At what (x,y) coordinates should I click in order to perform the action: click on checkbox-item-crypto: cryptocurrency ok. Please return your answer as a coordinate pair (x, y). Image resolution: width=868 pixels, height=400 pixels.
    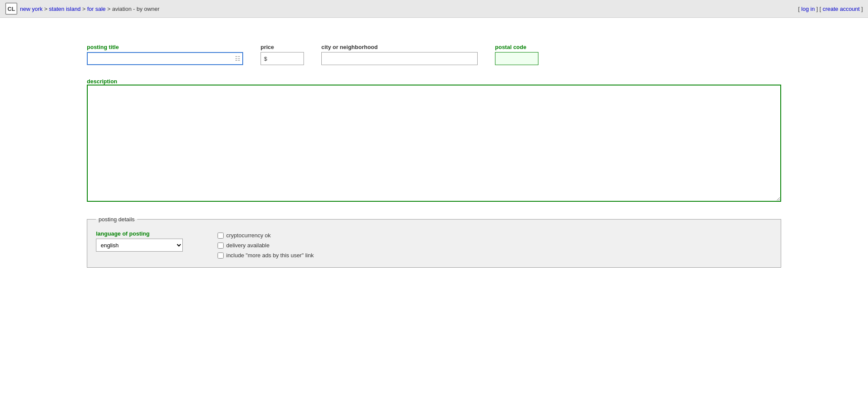
    Looking at the image, I should click on (266, 235).